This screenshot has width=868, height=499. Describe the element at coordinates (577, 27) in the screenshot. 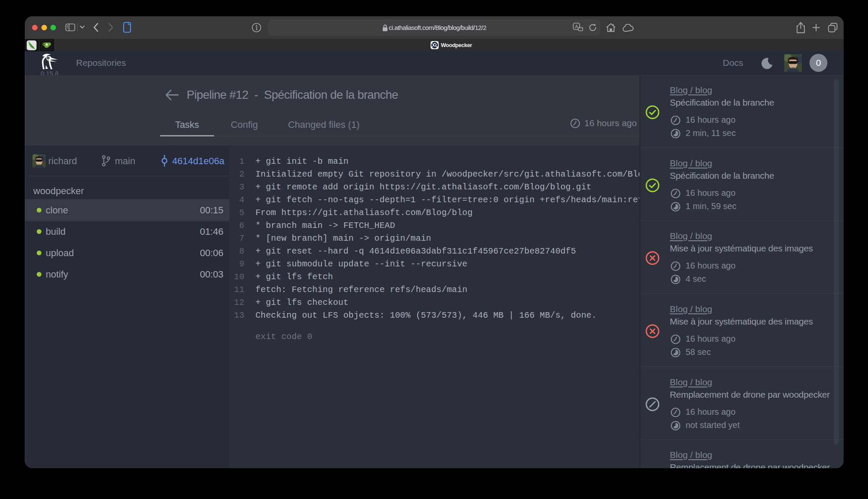

I see `svg-text: A` at that location.